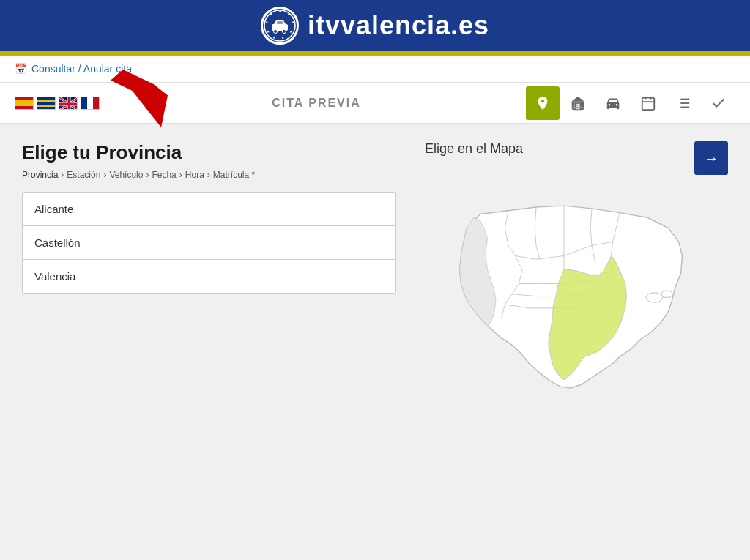  What do you see at coordinates (683, 103) in the screenshot?
I see `nav-icon-list` at bounding box center [683, 103].